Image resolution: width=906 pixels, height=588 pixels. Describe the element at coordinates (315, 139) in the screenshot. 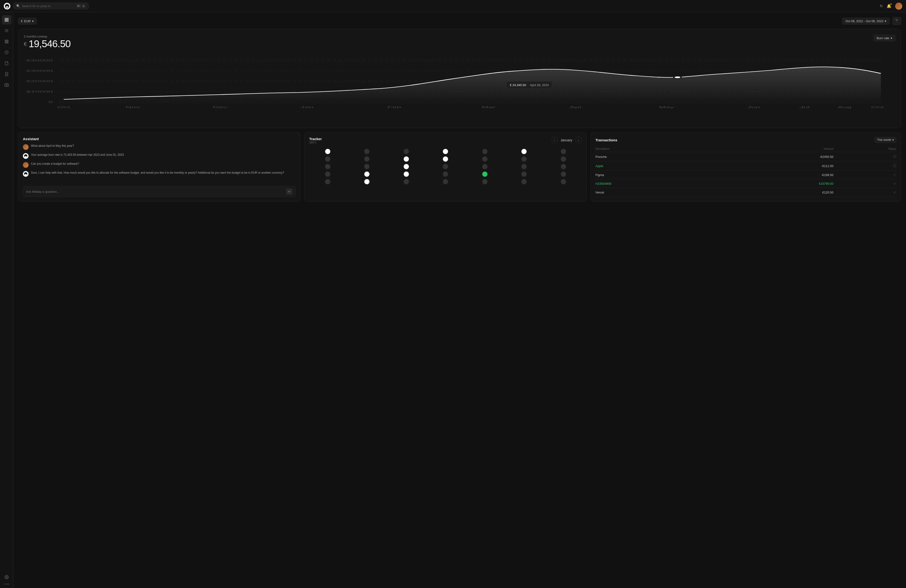

I see `tracker-title: Tracker` at that location.